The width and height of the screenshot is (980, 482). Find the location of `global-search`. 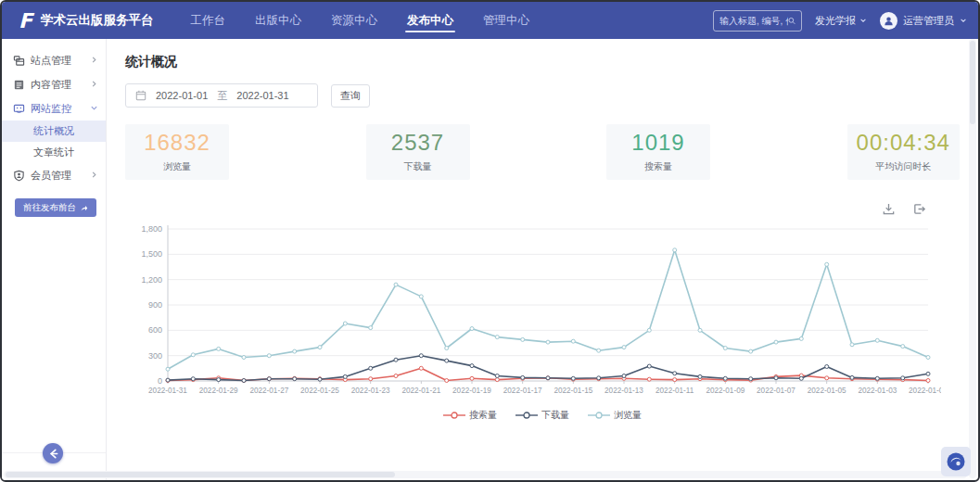

global-search is located at coordinates (757, 20).